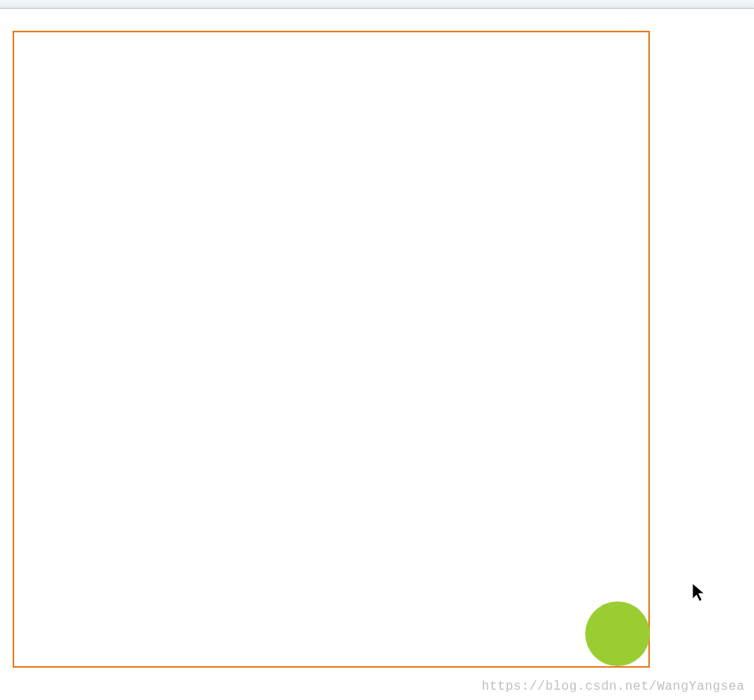 This screenshot has width=754, height=700. Describe the element at coordinates (614, 687) in the screenshot. I see `watermark-text: https://blog.csdn.net/WangYangsea` at that location.